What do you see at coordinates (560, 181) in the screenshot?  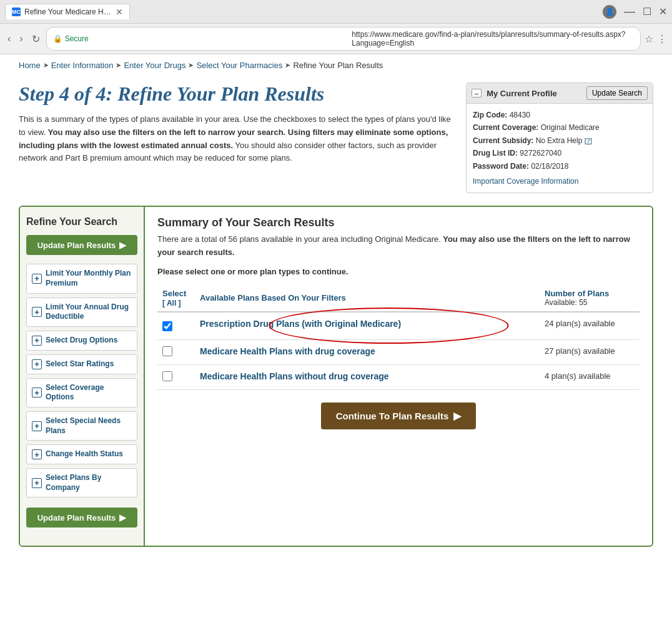 I see `coverage-info-link: Important Coverage Information` at bounding box center [560, 181].